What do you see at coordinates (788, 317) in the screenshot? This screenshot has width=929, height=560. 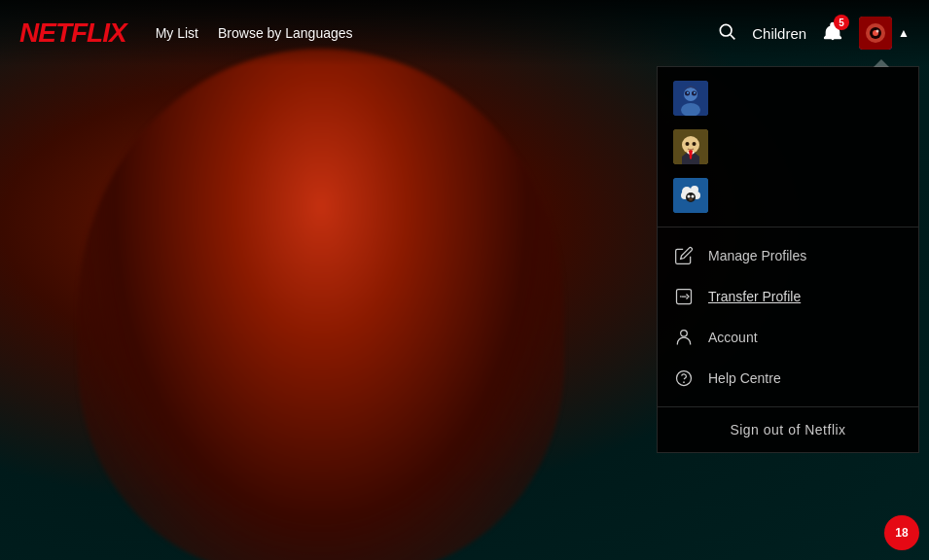 I see `dropdown-menu-items: Manage Profiles Transfer Profile Acco` at bounding box center [788, 317].